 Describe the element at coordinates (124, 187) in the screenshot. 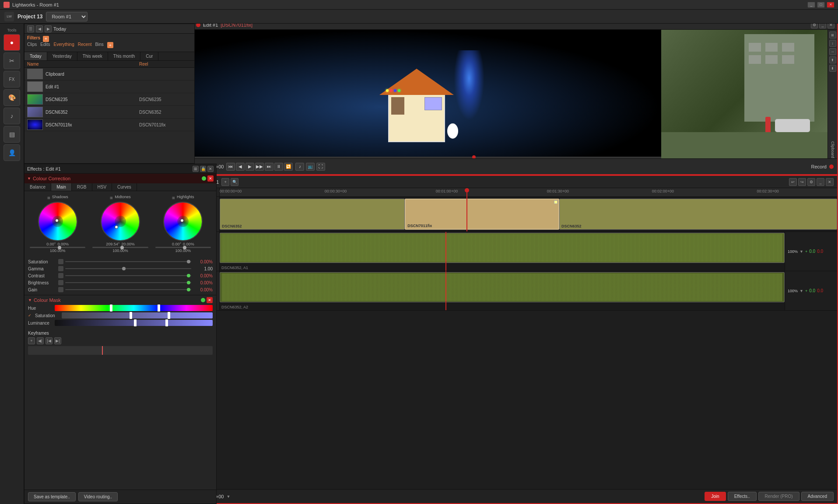

I see `cc-tab-curves: Curves` at that location.